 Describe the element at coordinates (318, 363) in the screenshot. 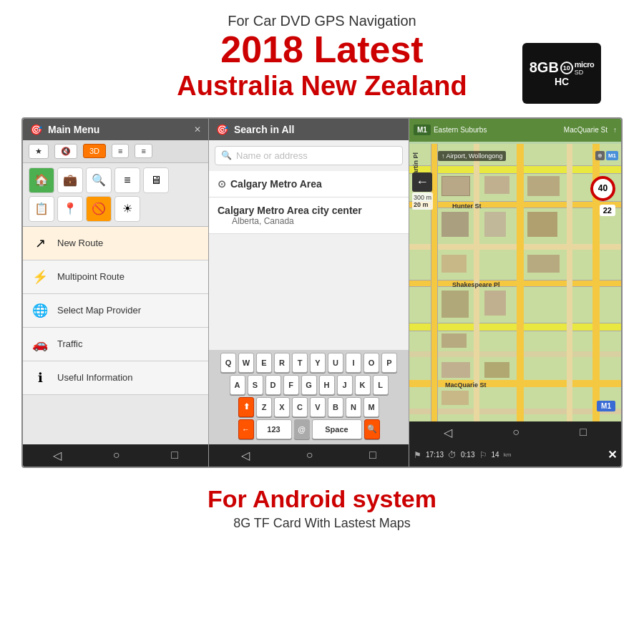

I see `key-y: Y` at that location.